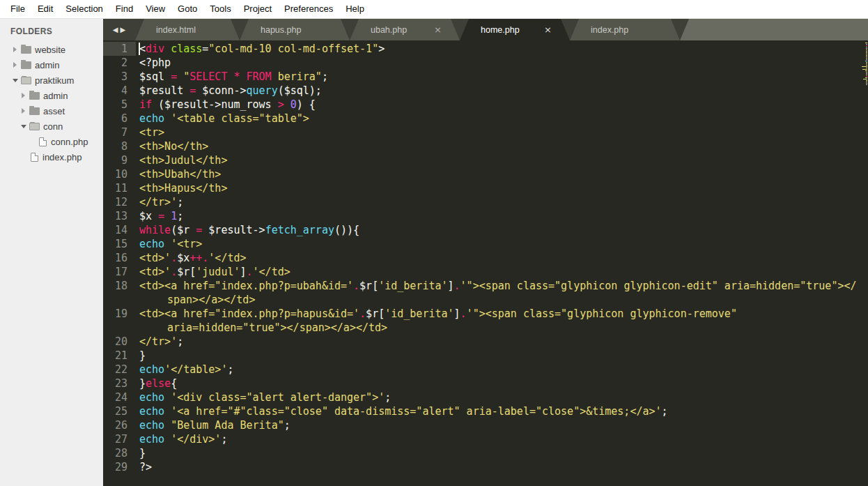 The width and height of the screenshot is (868, 486). I want to click on sidebar-item-praktikum: praktikum, so click(52, 80).